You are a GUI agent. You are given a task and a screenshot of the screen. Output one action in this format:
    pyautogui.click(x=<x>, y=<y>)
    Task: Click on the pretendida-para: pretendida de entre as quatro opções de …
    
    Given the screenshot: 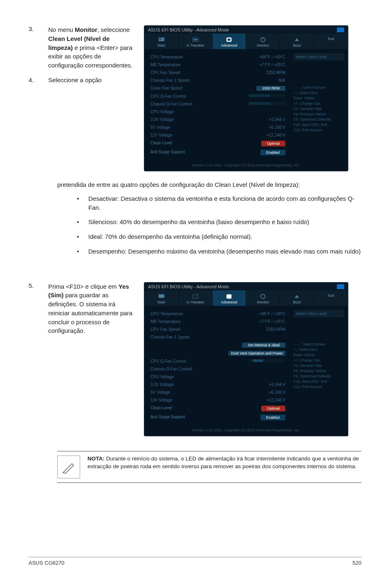 What is the action you would take?
    pyautogui.click(x=209, y=185)
    